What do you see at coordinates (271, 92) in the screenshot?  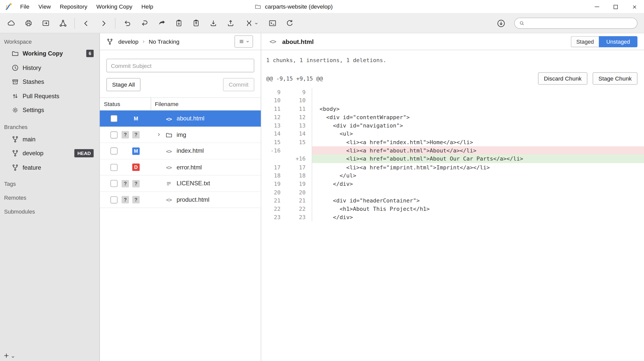 I see `old-line-number: 9` at bounding box center [271, 92].